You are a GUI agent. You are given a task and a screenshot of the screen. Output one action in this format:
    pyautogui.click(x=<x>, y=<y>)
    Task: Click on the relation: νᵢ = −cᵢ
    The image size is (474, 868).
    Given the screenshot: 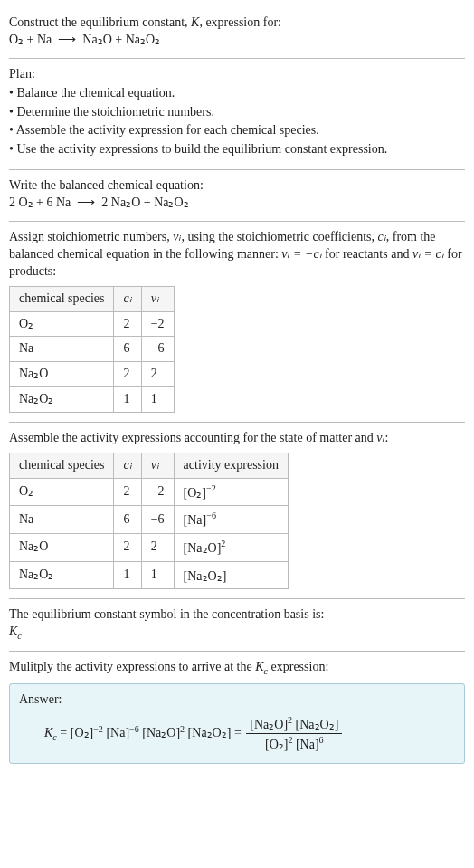 What is the action you would take?
    pyautogui.click(x=301, y=253)
    